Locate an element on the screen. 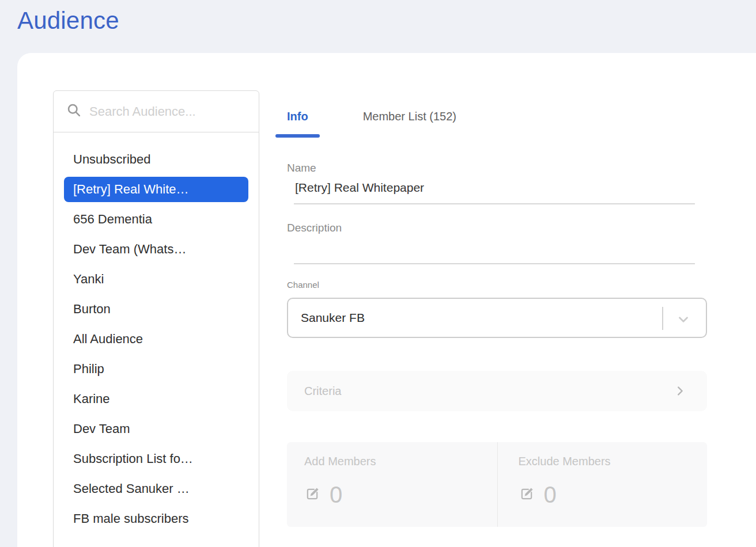 The width and height of the screenshot is (756, 547). list-item: Dev Team is located at coordinates (156, 429).